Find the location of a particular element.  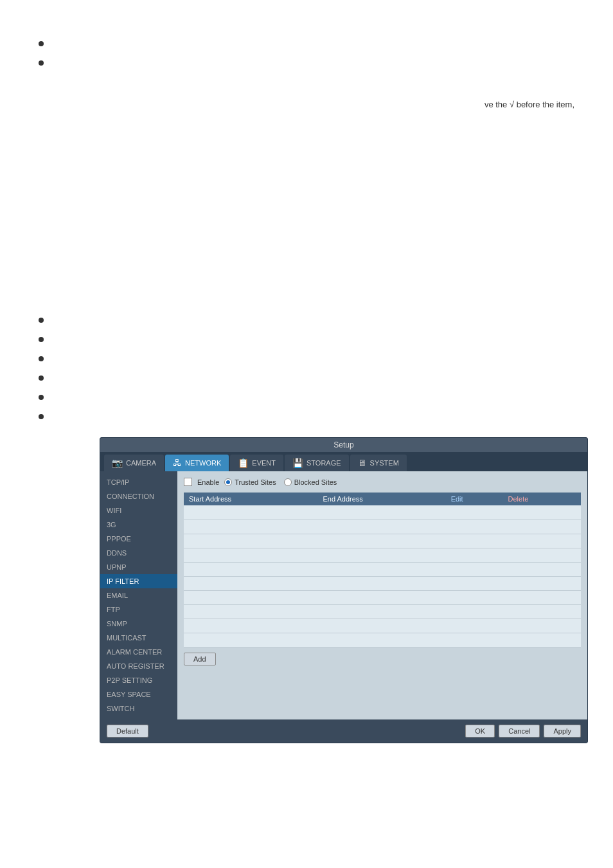

sidebar-item-email: EMAIL is located at coordinates (139, 595).